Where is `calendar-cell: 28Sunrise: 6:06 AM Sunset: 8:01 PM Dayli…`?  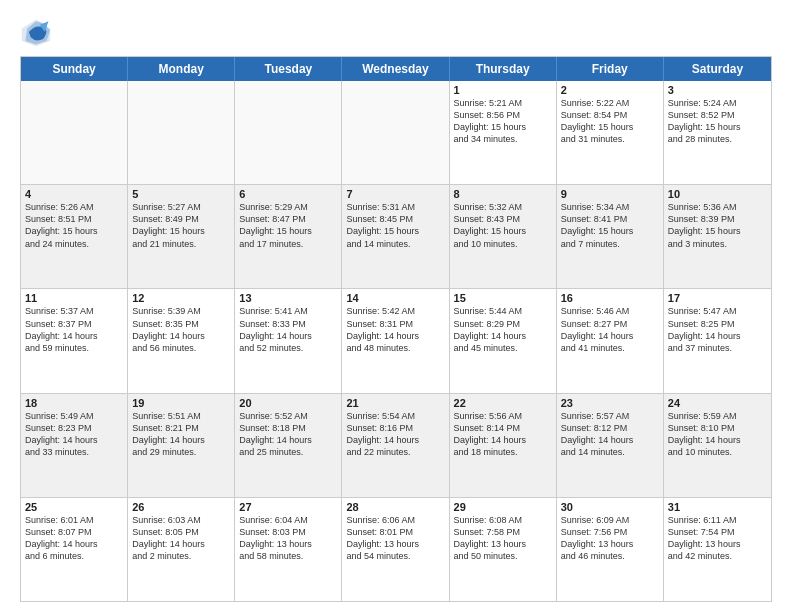
calendar-cell: 28Sunrise: 6:06 AM Sunset: 8:01 PM Dayli… is located at coordinates (396, 550).